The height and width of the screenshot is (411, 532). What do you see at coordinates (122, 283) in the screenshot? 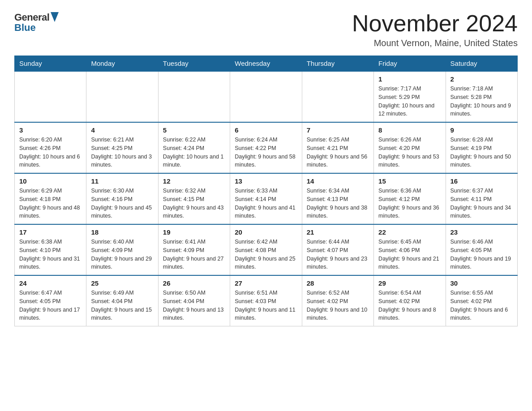
I see `day-number: 25` at bounding box center [122, 283].